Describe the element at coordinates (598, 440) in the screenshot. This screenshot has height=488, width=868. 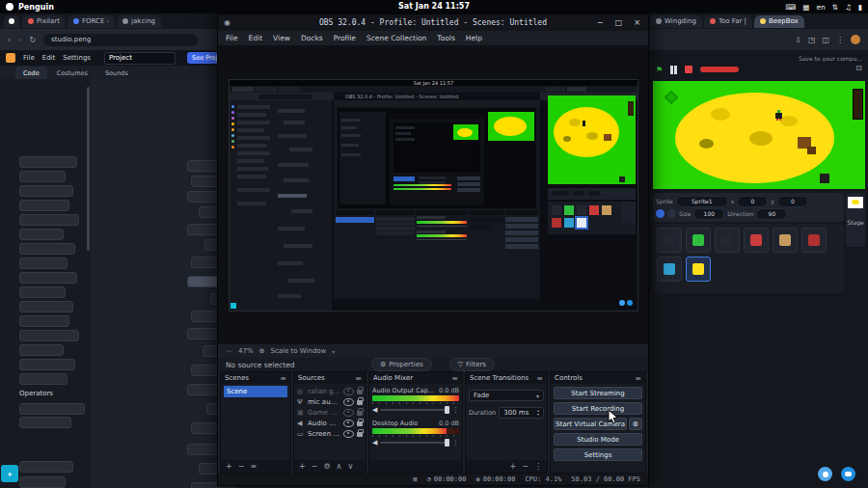
I see `control-button: Studio Mode` at that location.